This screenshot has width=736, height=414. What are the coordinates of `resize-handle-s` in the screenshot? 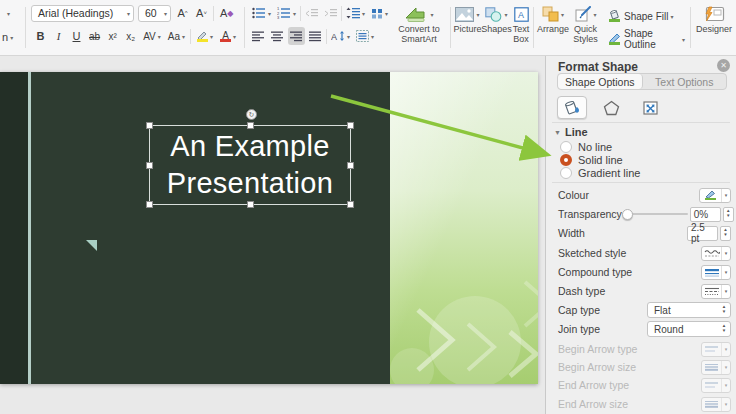 It's located at (250, 204).